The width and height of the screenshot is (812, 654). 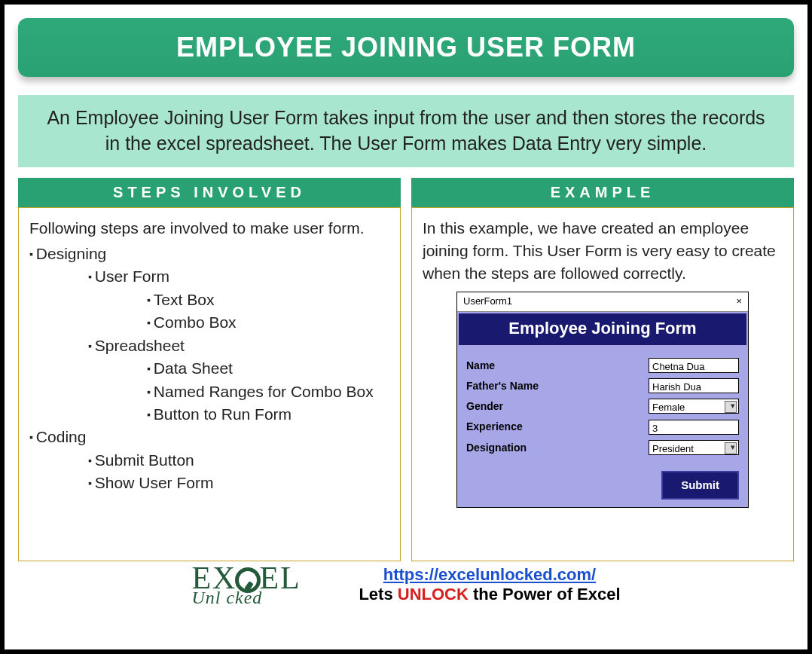 What do you see at coordinates (603, 302) in the screenshot?
I see `userform-titlebar: UserForm1 ×` at bounding box center [603, 302].